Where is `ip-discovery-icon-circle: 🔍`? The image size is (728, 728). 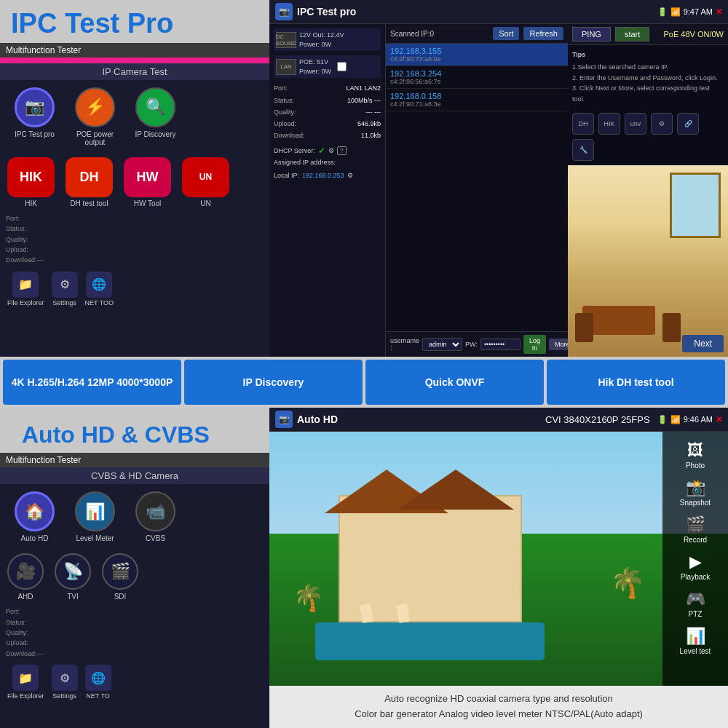 ip-discovery-icon-circle: 🔍 is located at coordinates (156, 108).